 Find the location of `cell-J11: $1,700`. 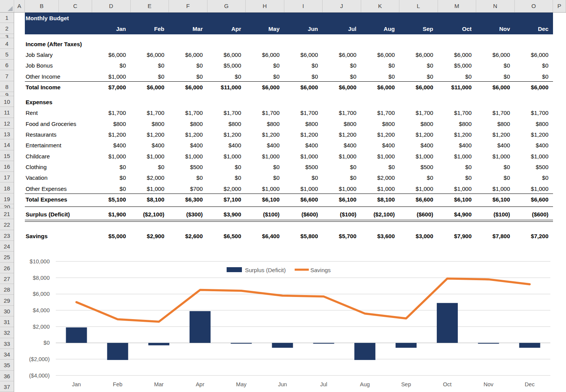

cell-J11: $1,700 is located at coordinates (339, 113).